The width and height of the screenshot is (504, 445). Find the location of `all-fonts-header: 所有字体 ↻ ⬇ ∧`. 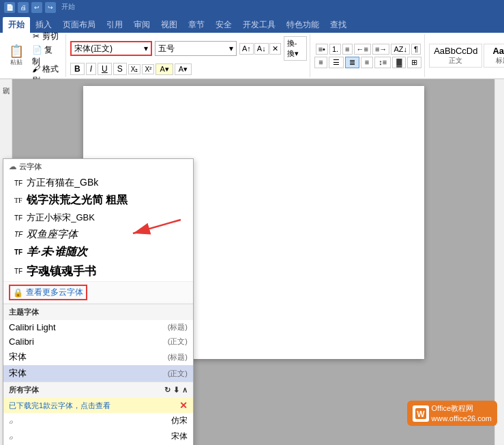

all-fonts-header: 所有字体 ↻ ⬇ ∧ is located at coordinates (98, 390).